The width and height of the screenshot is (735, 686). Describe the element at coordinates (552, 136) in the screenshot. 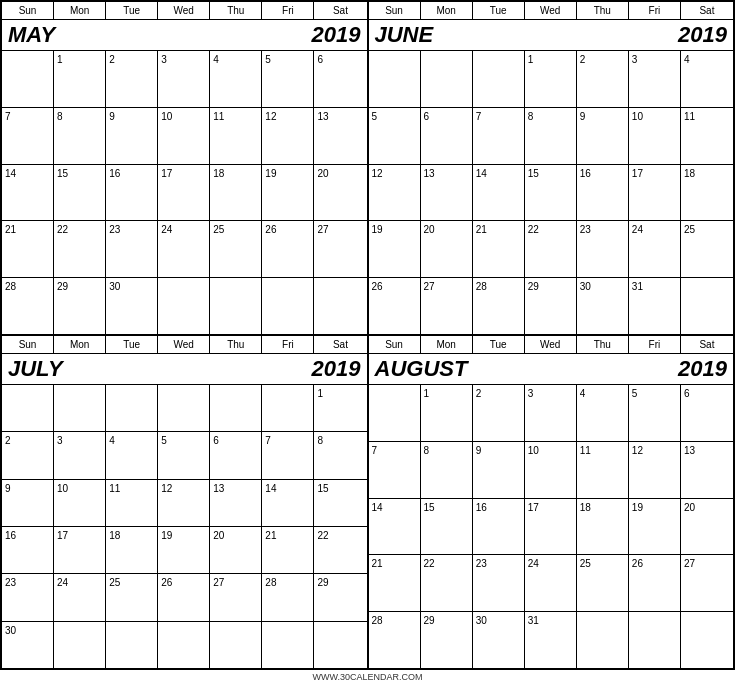

I see `june-week-1: 567891011` at that location.